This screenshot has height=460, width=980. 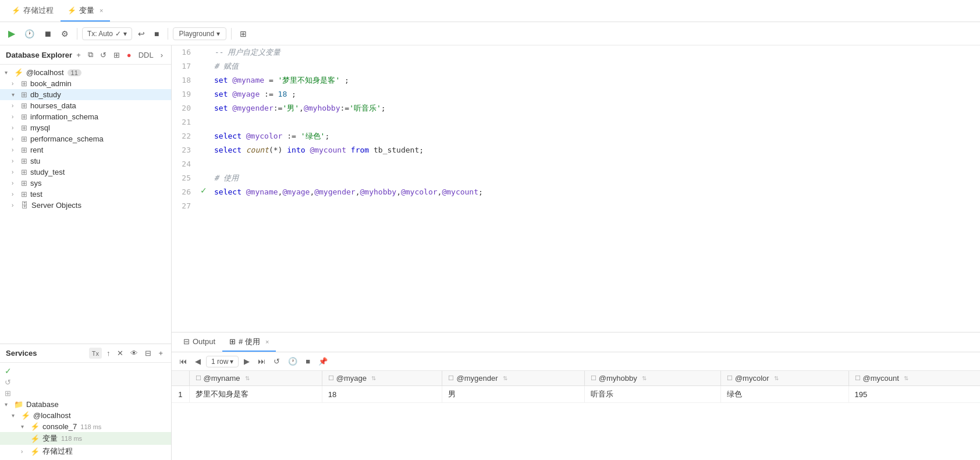 What do you see at coordinates (204, 190) in the screenshot?
I see `line-check-26: ✓` at bounding box center [204, 190].